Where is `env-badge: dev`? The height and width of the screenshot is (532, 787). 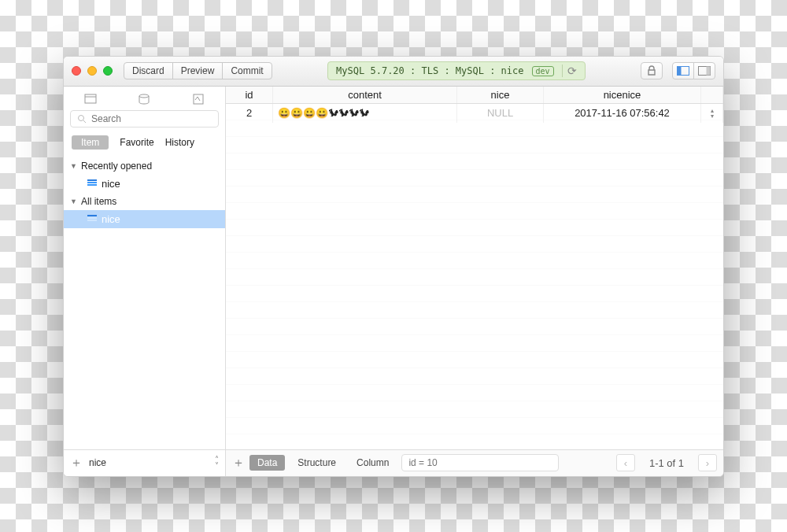 env-badge: dev is located at coordinates (543, 71).